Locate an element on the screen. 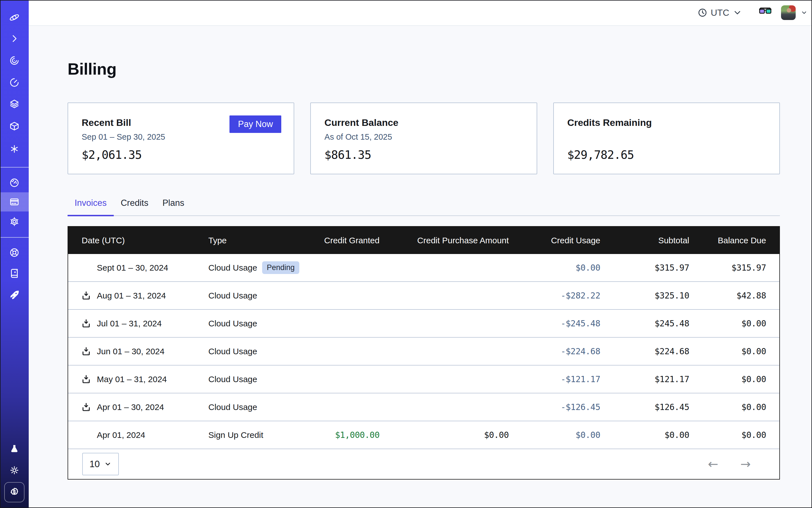 The height and width of the screenshot is (508, 812). clock-icon is located at coordinates (702, 13).